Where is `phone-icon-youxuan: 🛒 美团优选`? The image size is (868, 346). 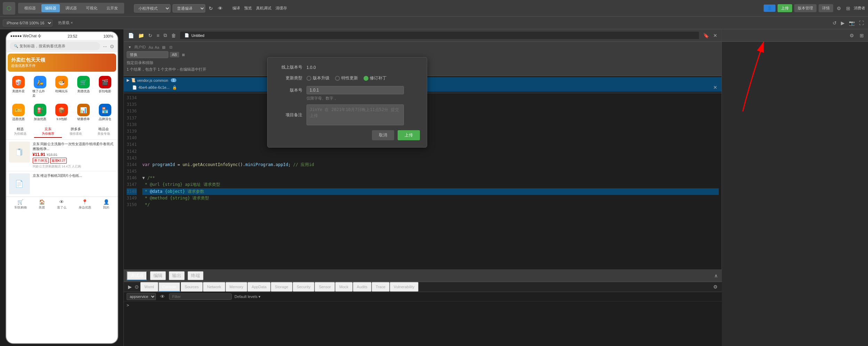 phone-icon-youxuan: 🛒 美团优选 is located at coordinates (83, 87).